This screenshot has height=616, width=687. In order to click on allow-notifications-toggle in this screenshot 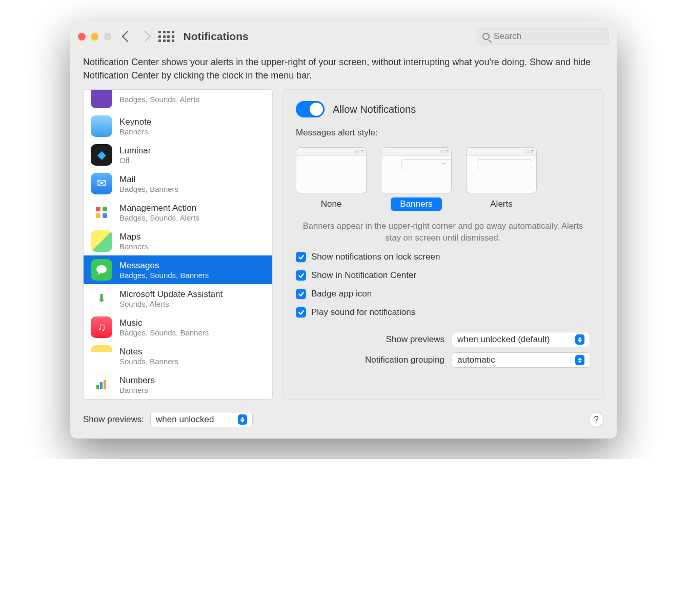, I will do `click(310, 109)`.